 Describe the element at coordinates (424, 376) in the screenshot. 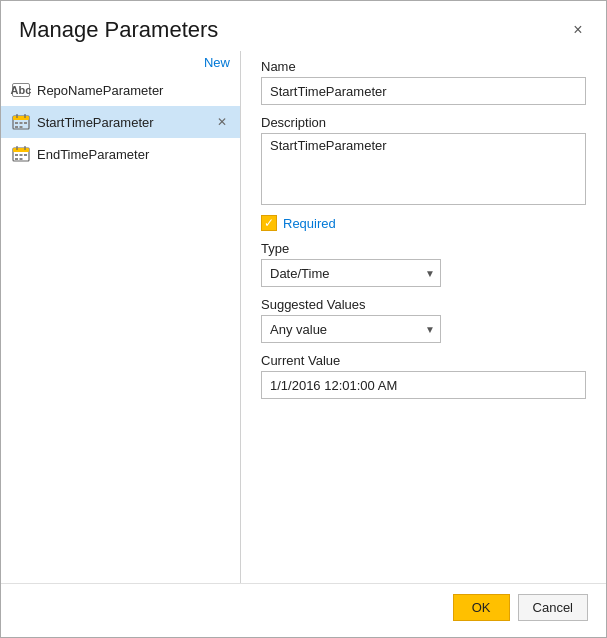

I see `current-value-field-group: Current Value` at that location.